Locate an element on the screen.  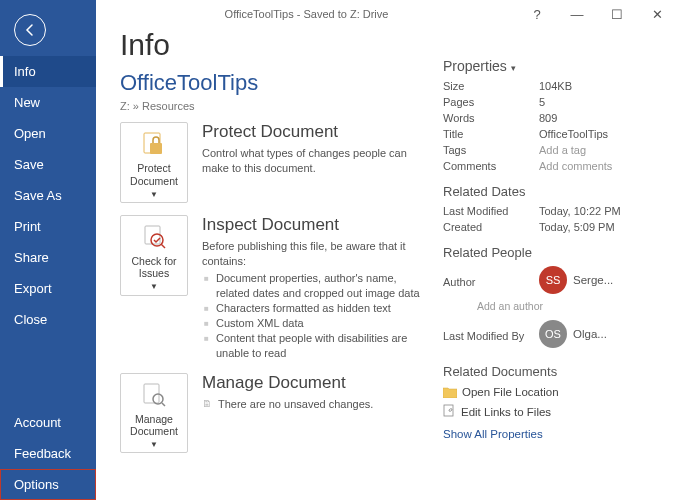
author-label: Author is located at coordinates (491, 282).